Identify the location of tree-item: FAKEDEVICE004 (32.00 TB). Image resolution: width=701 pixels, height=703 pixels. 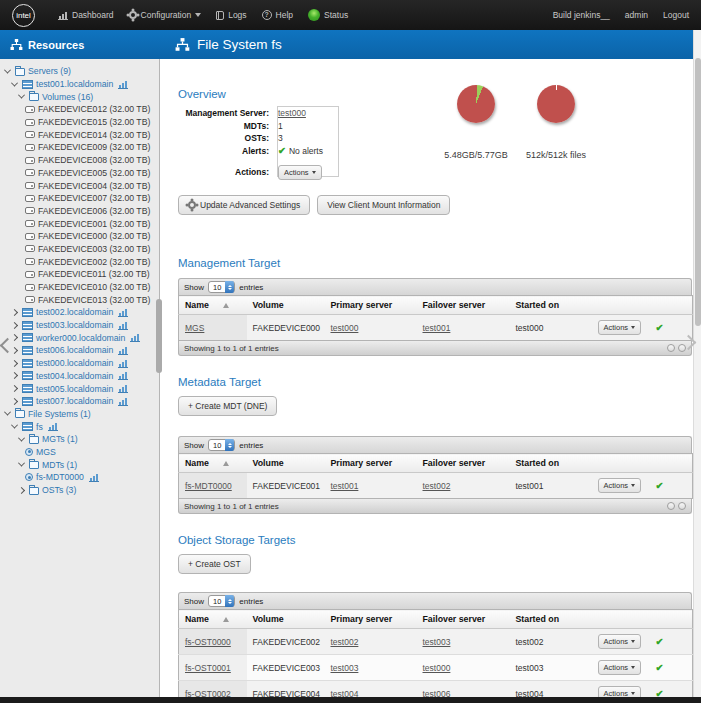
(80, 186).